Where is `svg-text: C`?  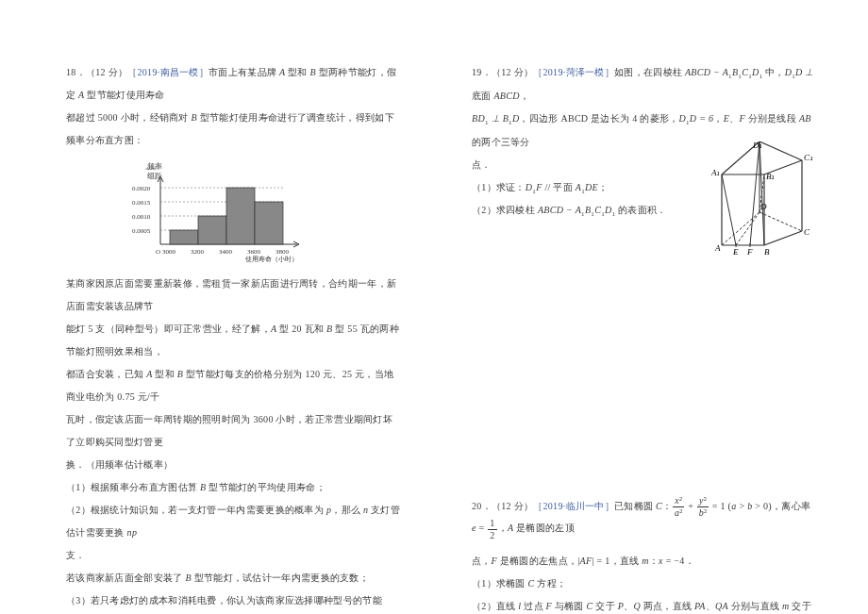
svg-text: C is located at coordinates (808, 232).